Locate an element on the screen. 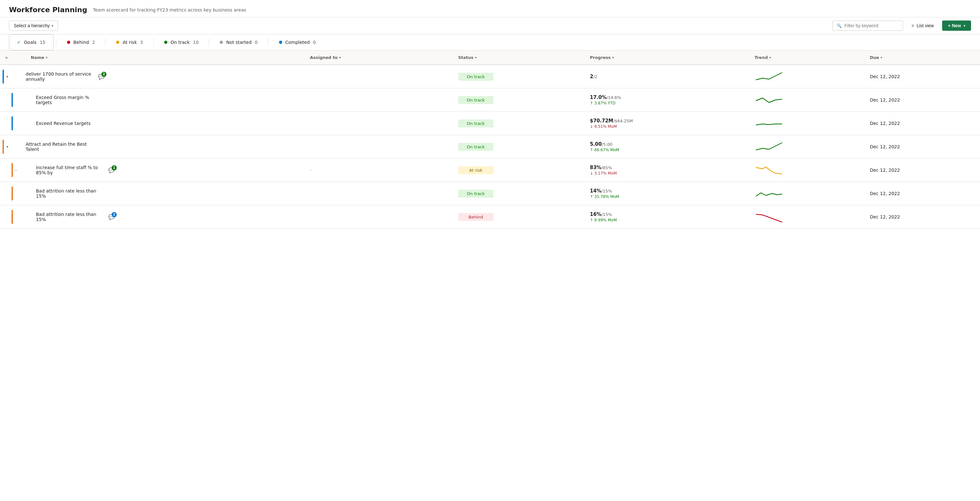  row-name: deliver 1700 hours of service annually is located at coordinates (61, 77).